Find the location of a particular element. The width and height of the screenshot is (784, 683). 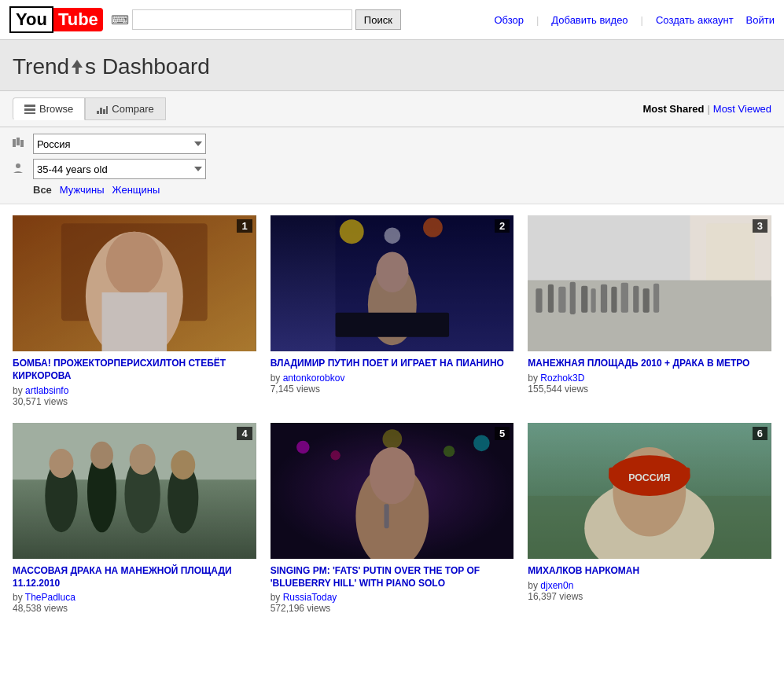

video-author-6: djxen0n is located at coordinates (557, 586).